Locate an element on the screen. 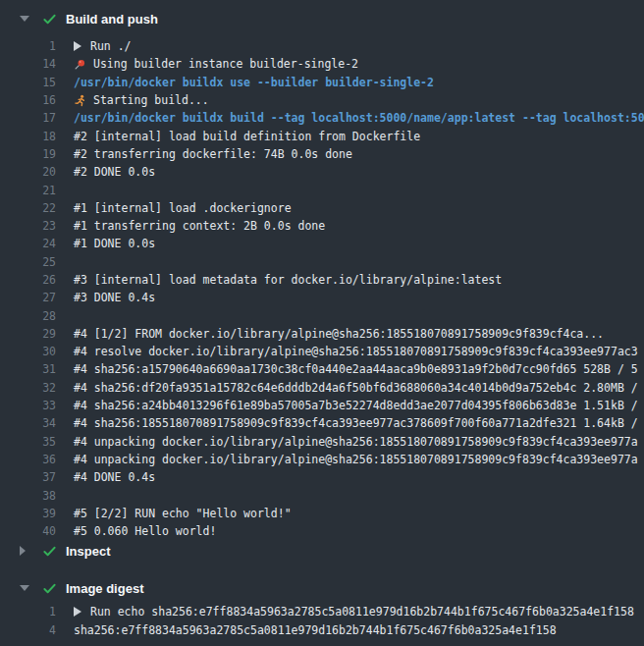 This screenshot has height=646, width=644. log-text: #1 transferring context: 2B 0.0s done is located at coordinates (199, 226).